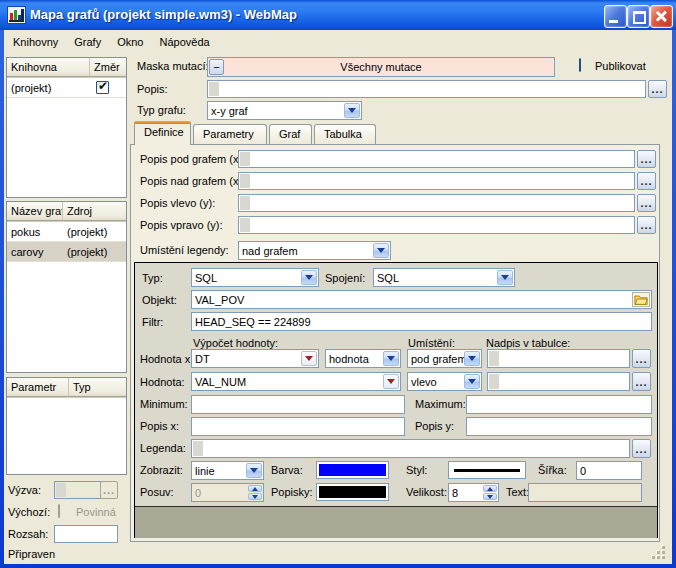 The height and width of the screenshot is (568, 676). Describe the element at coordinates (24, 490) in the screenshot. I see `vyzva-label: Výzva:` at that location.